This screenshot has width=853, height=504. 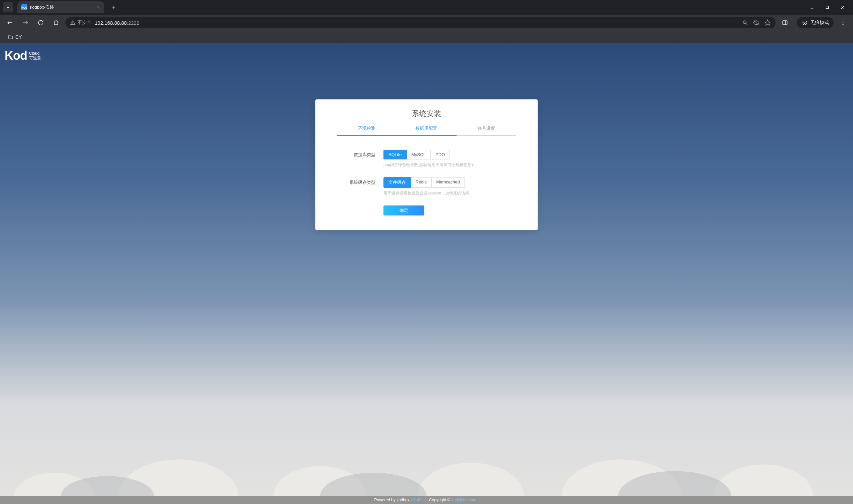 I want to click on bookmark-bar: CY, so click(x=427, y=37).